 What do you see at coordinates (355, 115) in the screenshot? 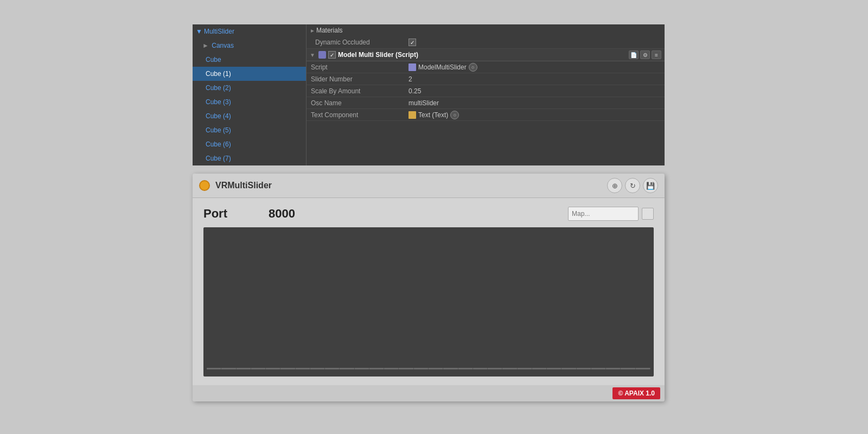
I see `text-component-label: Text Component` at bounding box center [355, 115].